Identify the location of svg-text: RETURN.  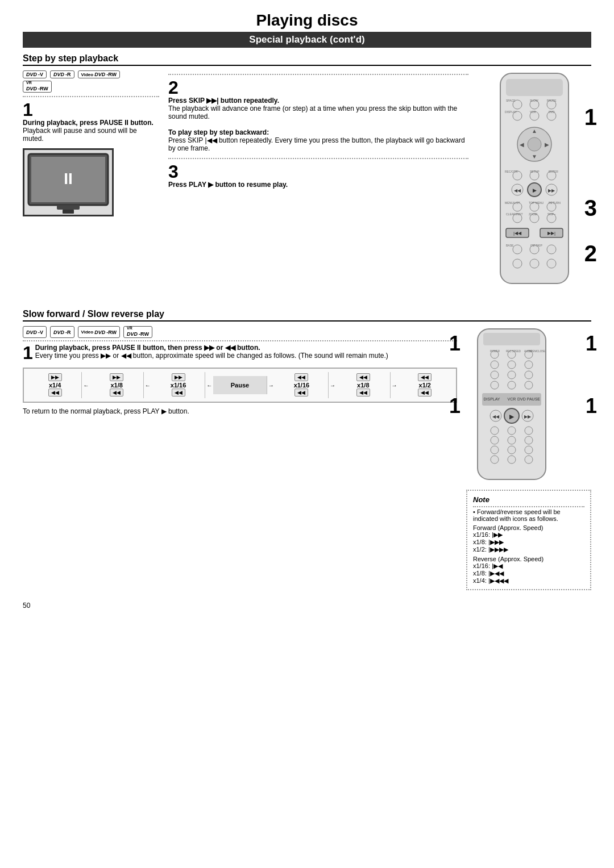
(555, 203).